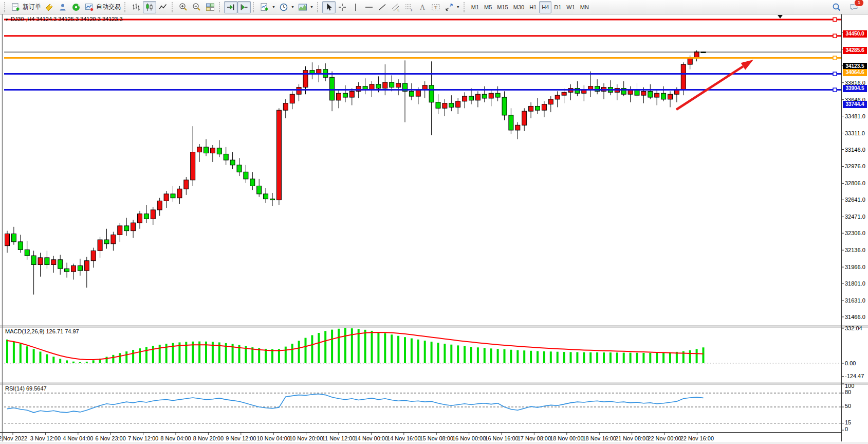 The image size is (868, 444). What do you see at coordinates (267, 7) in the screenshot?
I see `indicators-button: ▼` at bounding box center [267, 7].